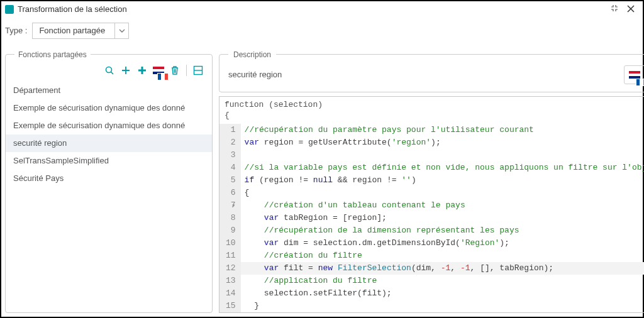 This screenshot has height=318, width=644. Describe the element at coordinates (9, 9) in the screenshot. I see `app-icon` at that location.